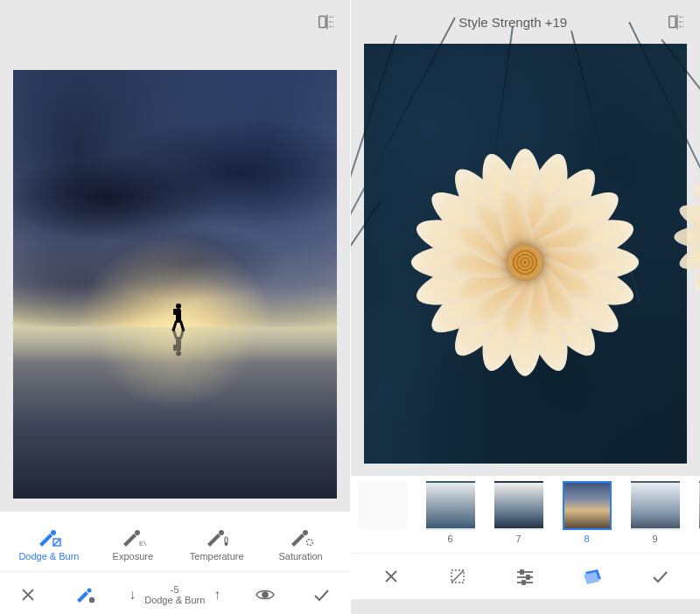 The image size is (700, 614). I want to click on tool-saturation: Saturation, so click(301, 544).